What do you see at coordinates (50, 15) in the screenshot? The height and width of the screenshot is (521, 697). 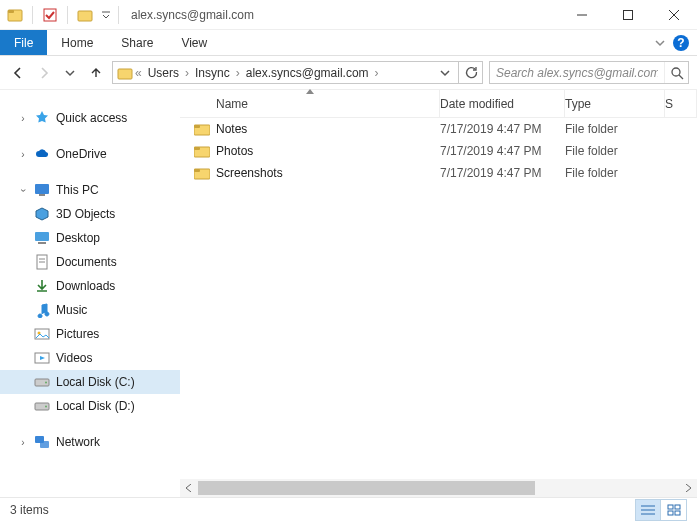 I see `qat-properties-icon` at bounding box center [50, 15].